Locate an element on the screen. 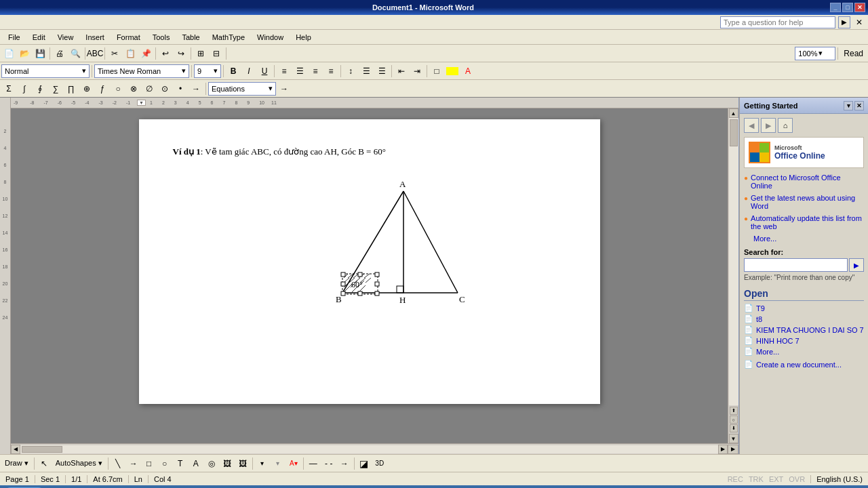 The width and height of the screenshot is (868, 488). eq-btn-11: ⊙ is located at coordinates (165, 89).